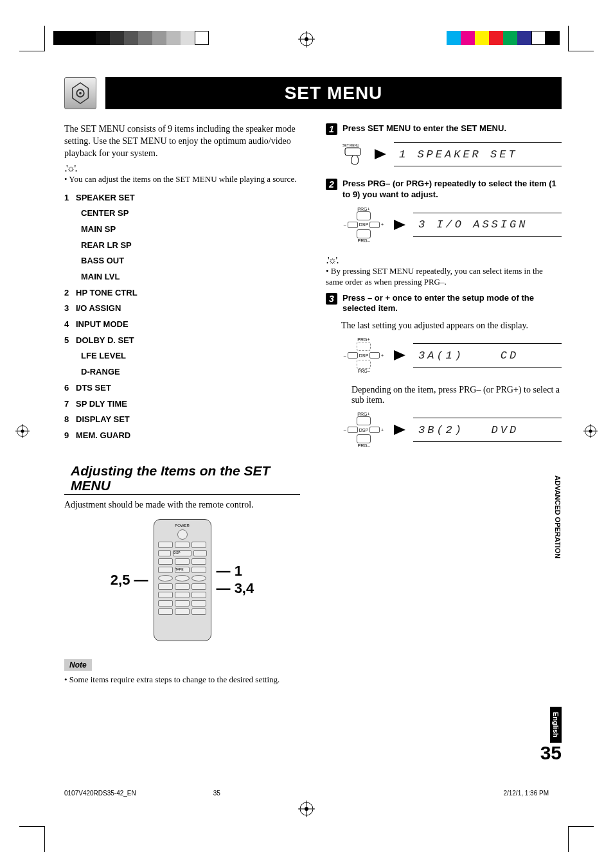  Describe the element at coordinates (182, 317) in the screenshot. I see `menu-list: 1SPEAKER SET CENTER SP MAIN SP REAR LR S…` at that location.